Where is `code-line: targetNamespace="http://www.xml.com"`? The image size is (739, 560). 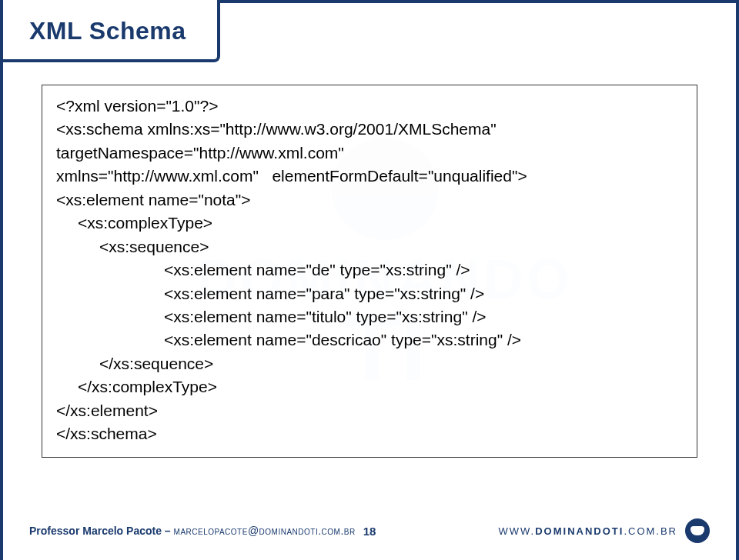
code-line: targetNamespace="http://www.xml.com" is located at coordinates (370, 153).